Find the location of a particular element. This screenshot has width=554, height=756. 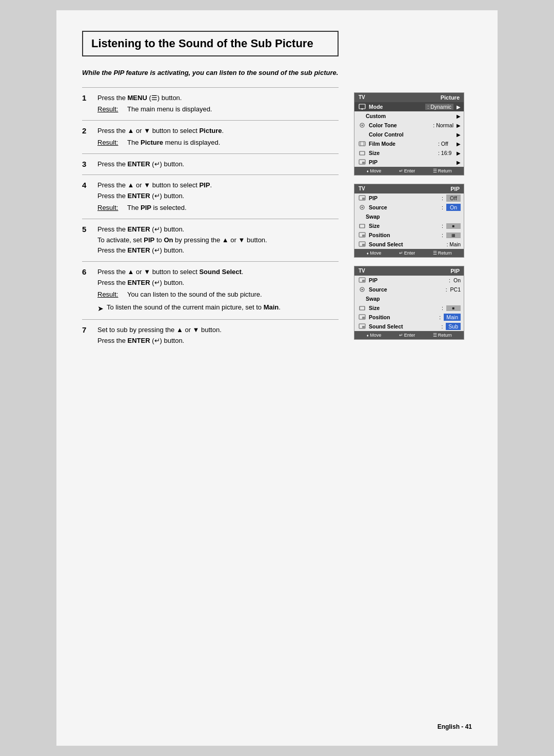

filmmode-icon is located at coordinates (362, 144).